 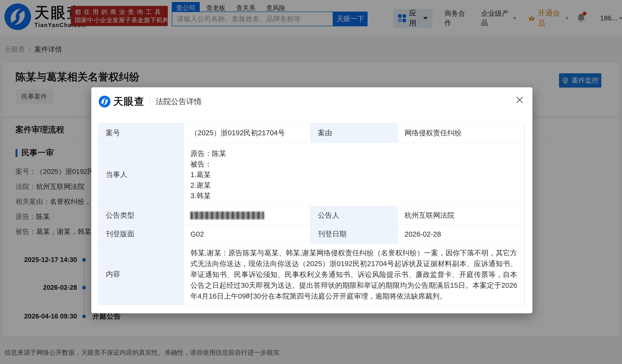 What do you see at coordinates (354, 174) in the screenshot?
I see `table-value-parties: 原告：陈某 被告： 1.葛某 2.谢某 3.韩某` at bounding box center [354, 174].